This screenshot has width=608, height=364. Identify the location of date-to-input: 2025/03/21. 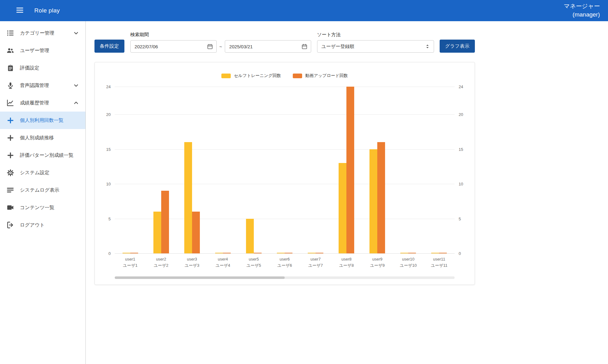
(268, 46).